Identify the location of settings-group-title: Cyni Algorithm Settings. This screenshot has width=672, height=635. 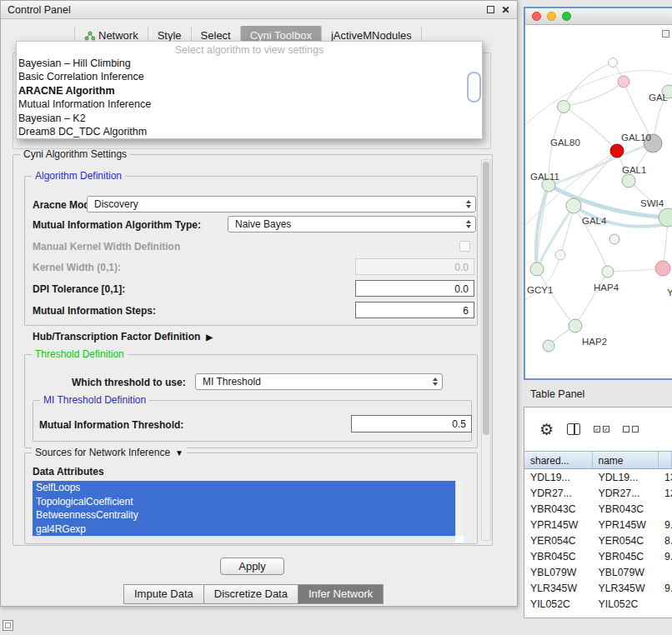
(75, 154).